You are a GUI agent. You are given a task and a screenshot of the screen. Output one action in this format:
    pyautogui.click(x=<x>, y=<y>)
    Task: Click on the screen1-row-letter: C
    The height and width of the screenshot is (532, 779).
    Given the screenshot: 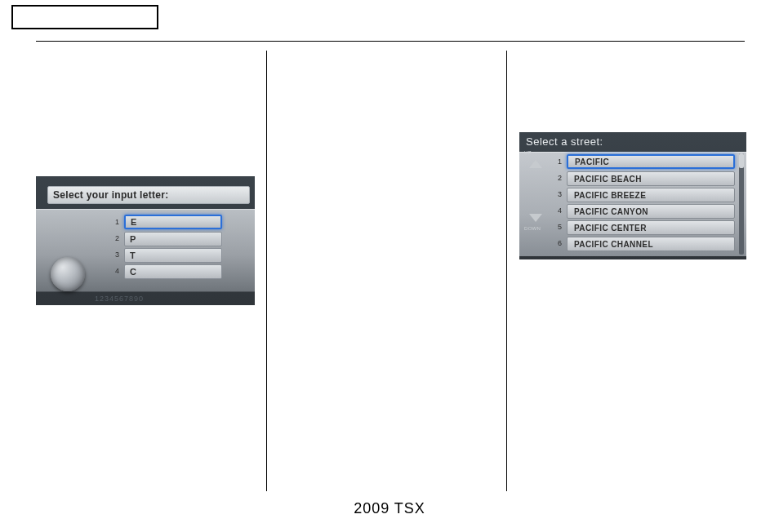 What is the action you would take?
    pyautogui.click(x=173, y=272)
    